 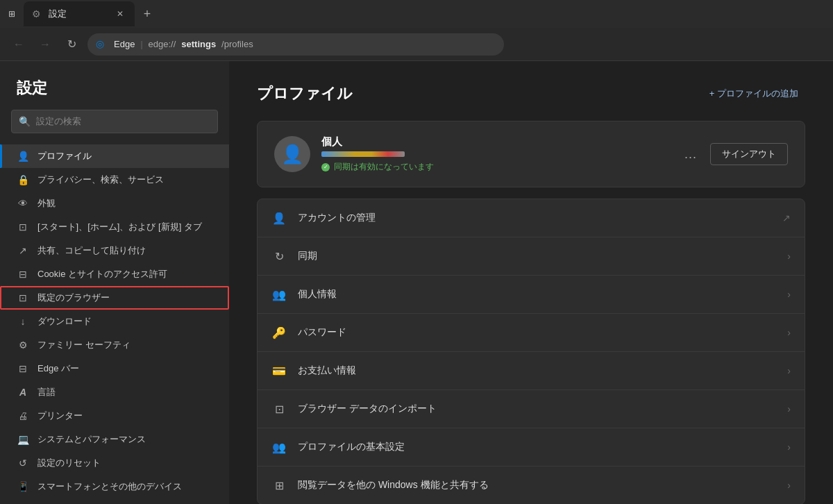 What do you see at coordinates (71, 44) in the screenshot?
I see `refresh-button: ↻` at bounding box center [71, 44].